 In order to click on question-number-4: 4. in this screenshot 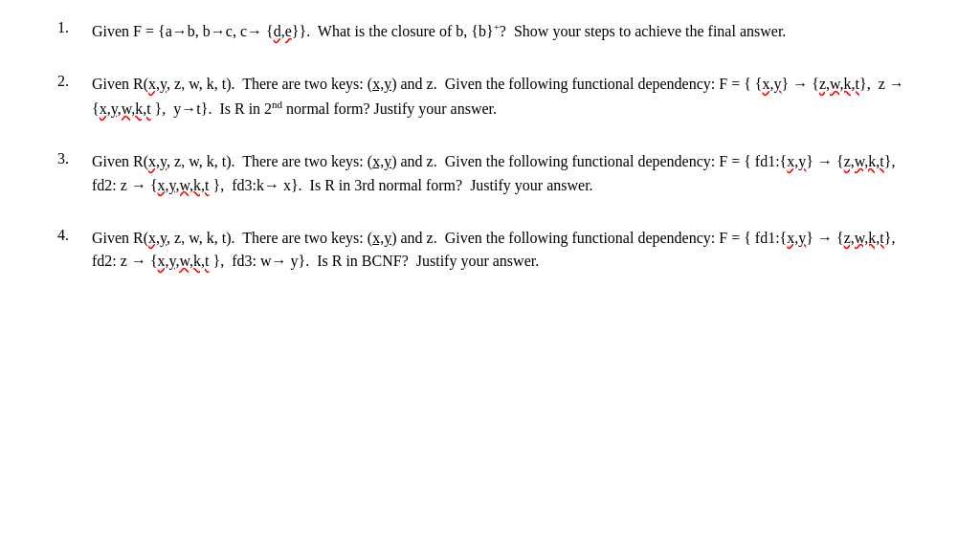, I will do `click(75, 235)`.